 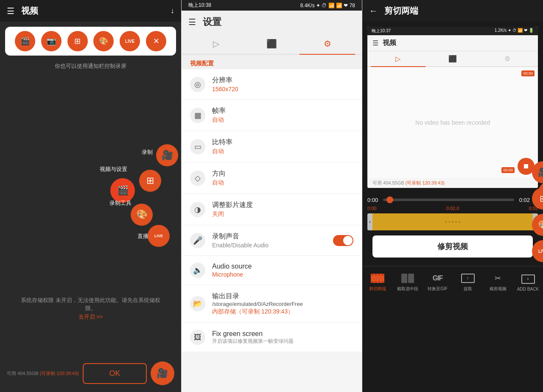 I want to click on trim-icon, so click(x=378, y=278).